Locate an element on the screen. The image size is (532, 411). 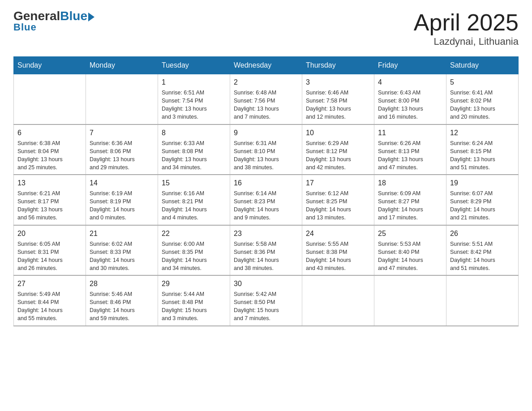
day-number: 15 is located at coordinates (194, 183).